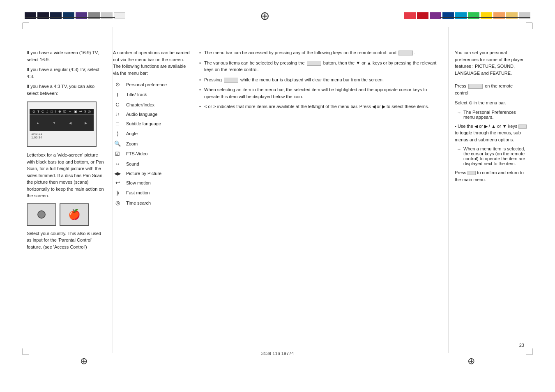 The image size is (555, 392). I want to click on col4-instructions: Press on the remote control. Select ⊙ in…, so click(491, 133).